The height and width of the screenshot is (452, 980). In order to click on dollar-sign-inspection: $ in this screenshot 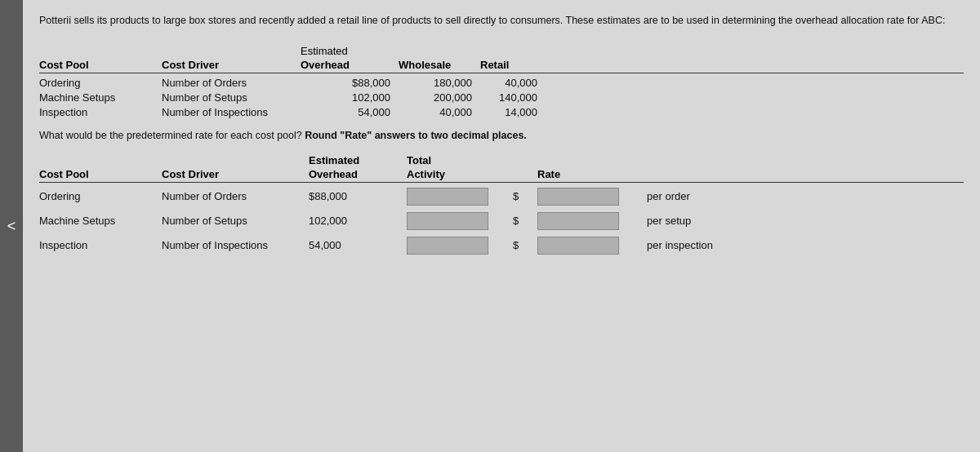, I will do `click(525, 245)`.